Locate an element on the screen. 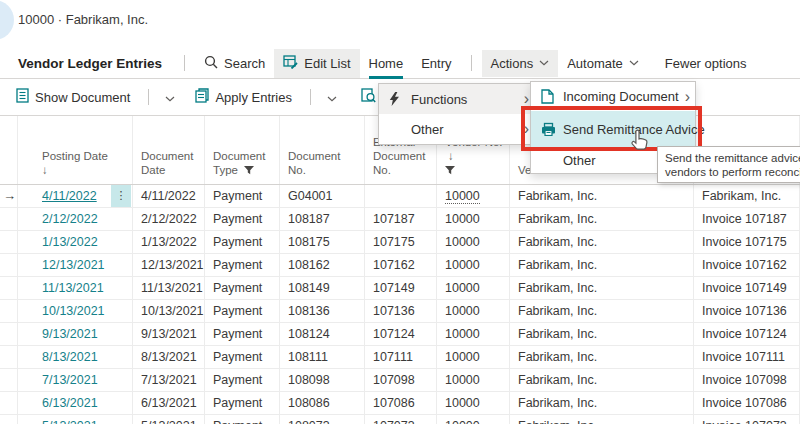  table-row: 10/13/202110/13/2021Payment1081361071361… is located at coordinates (400, 312).